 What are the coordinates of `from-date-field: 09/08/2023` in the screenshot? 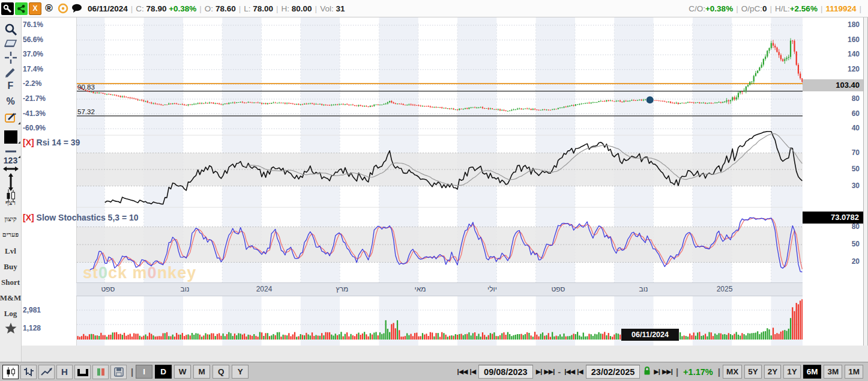 It's located at (505, 371).